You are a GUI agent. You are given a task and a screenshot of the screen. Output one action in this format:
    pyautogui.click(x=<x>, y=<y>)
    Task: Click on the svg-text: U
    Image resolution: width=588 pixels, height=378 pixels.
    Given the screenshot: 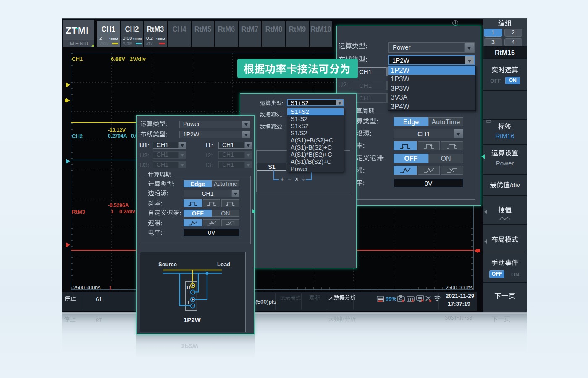 What is the action you would take?
    pyautogui.click(x=189, y=288)
    